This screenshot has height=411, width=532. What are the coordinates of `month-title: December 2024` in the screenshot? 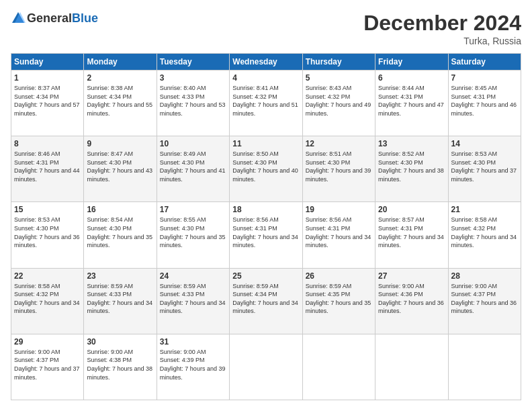 It's located at (442, 23).